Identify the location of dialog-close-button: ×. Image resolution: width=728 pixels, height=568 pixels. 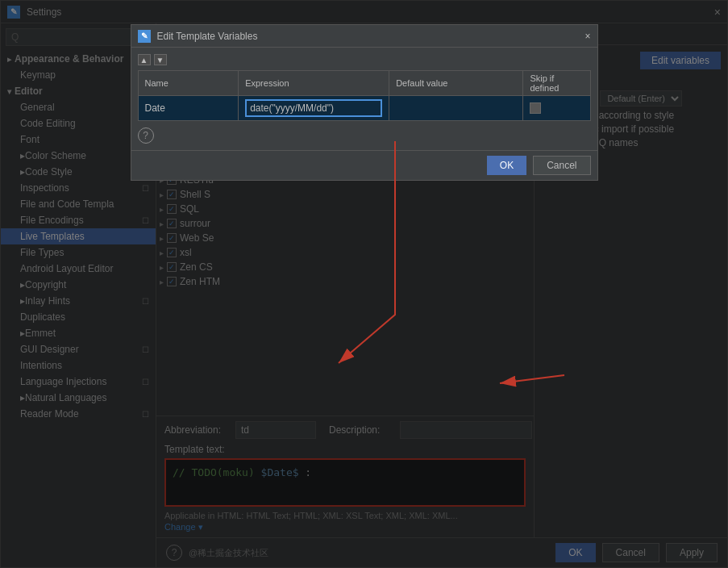
(587, 36).